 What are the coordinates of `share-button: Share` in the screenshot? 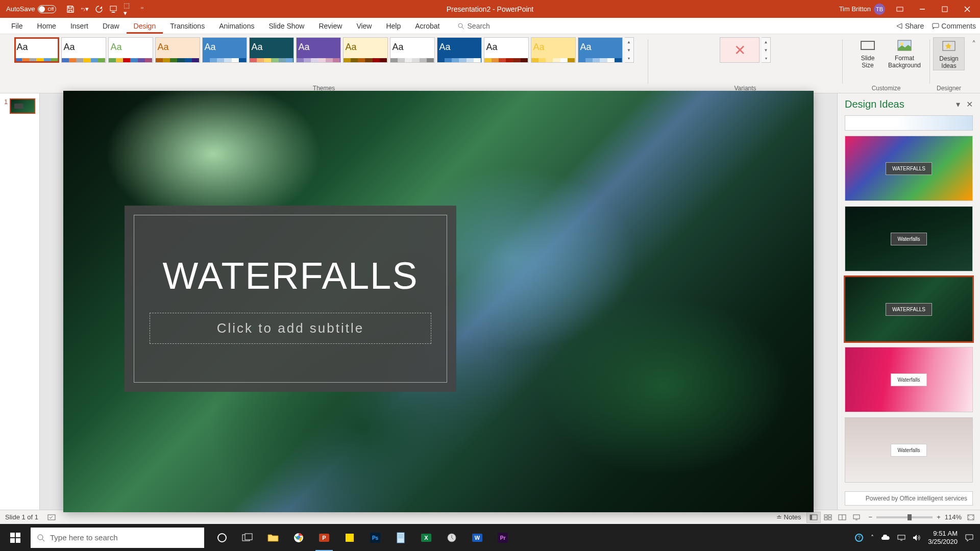 It's located at (910, 26).